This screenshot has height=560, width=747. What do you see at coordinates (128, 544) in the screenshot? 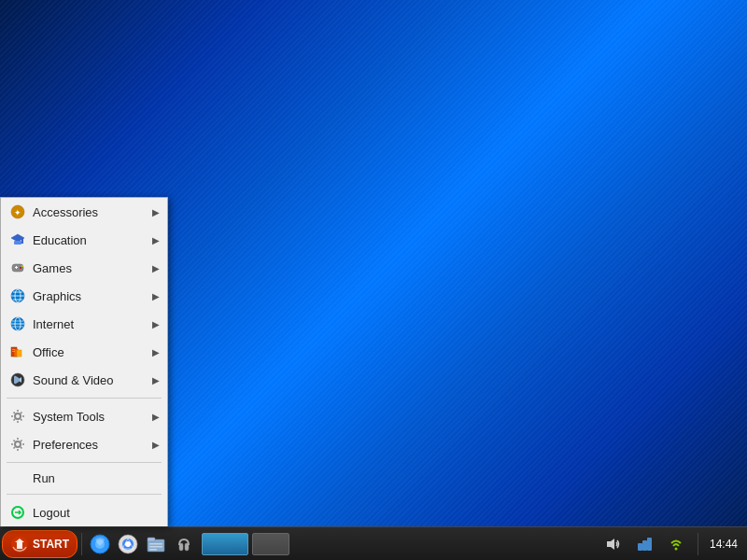
I see `taskbar-chromium-icon` at bounding box center [128, 544].